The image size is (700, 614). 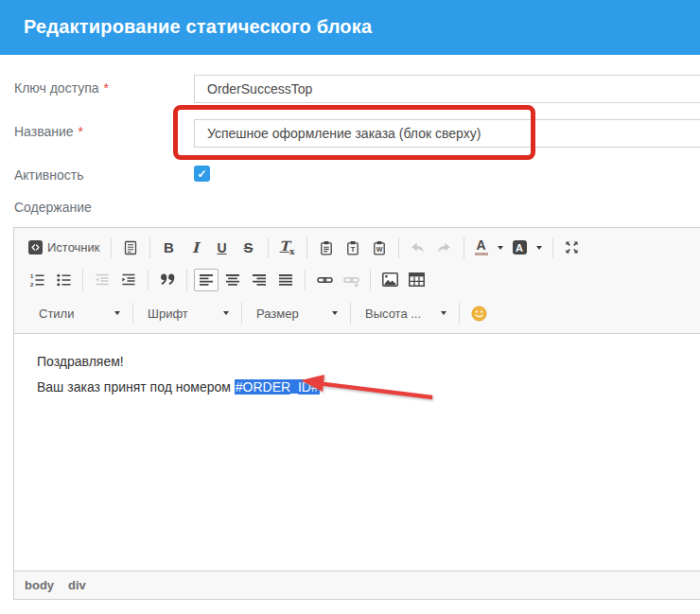 I want to click on align-justify-icon, so click(x=286, y=280).